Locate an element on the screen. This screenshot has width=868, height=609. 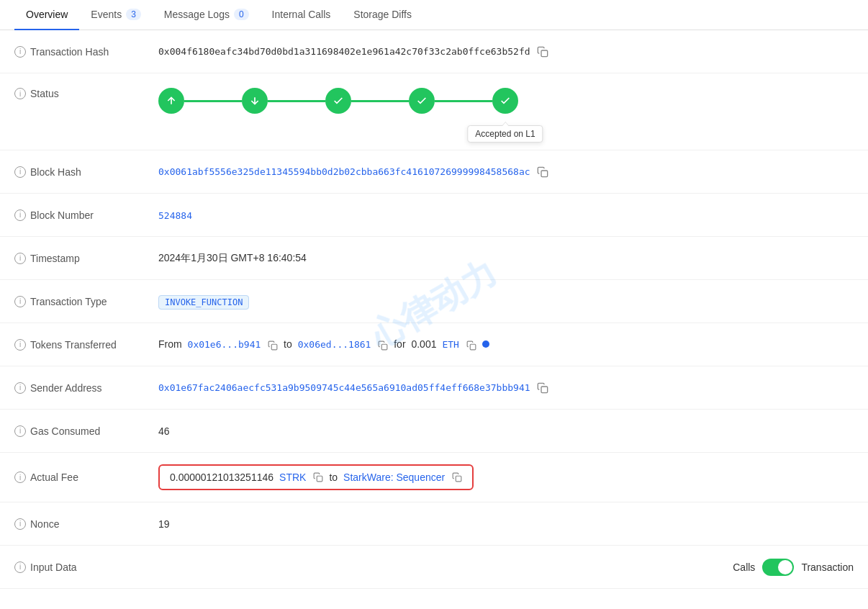
tab-events: Events 3 is located at coordinates (116, 15).